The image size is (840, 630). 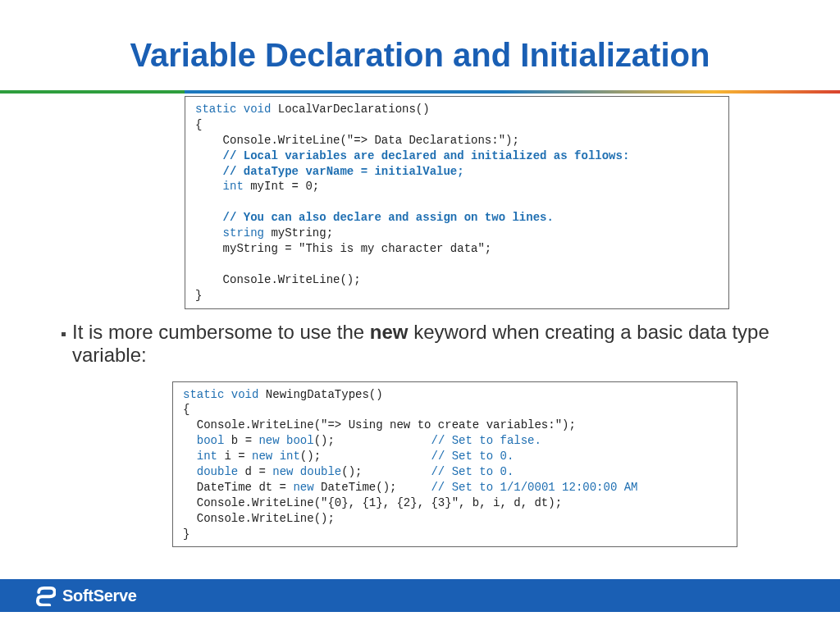 I want to click on footer: SoftServe, so click(x=420, y=596).